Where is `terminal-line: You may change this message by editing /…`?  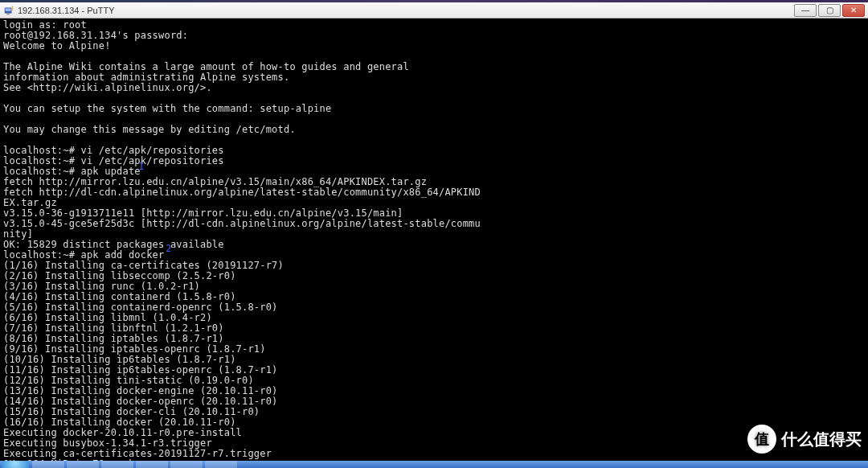
terminal-line: You may change this message by editing /… is located at coordinates (434, 130).